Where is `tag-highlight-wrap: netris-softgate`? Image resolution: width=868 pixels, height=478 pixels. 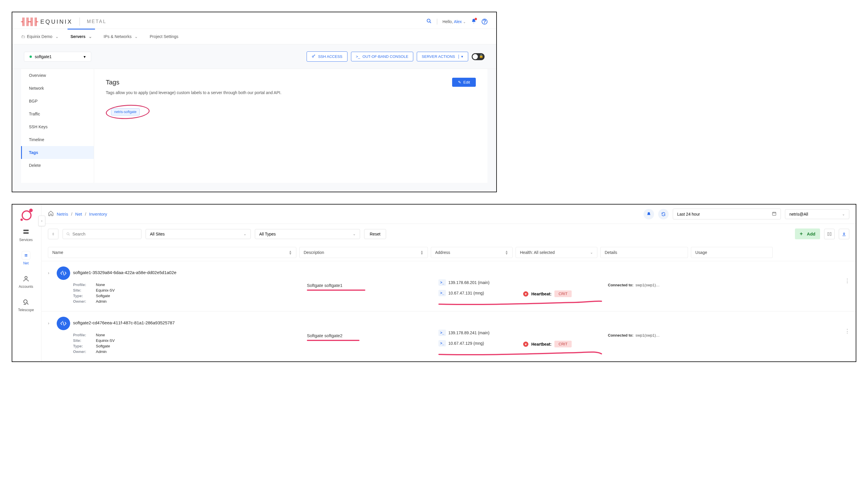
tag-highlight-wrap: netris-softgate is located at coordinates (129, 113).